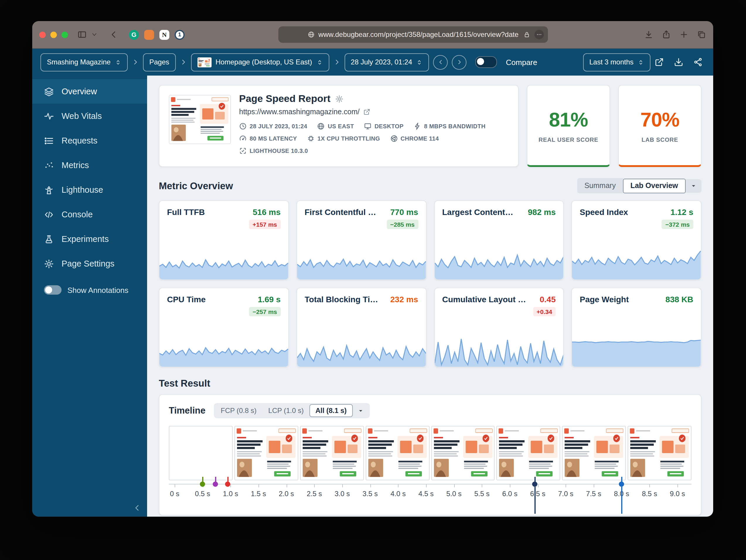  I want to click on metric-delta-badge: +0.34, so click(544, 312).